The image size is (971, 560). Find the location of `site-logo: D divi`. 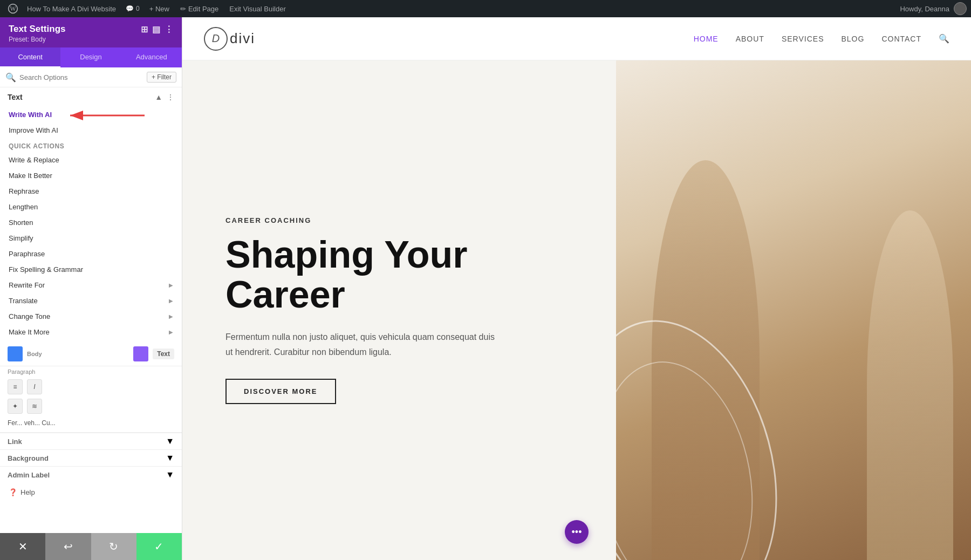

site-logo: D divi is located at coordinates (230, 39).